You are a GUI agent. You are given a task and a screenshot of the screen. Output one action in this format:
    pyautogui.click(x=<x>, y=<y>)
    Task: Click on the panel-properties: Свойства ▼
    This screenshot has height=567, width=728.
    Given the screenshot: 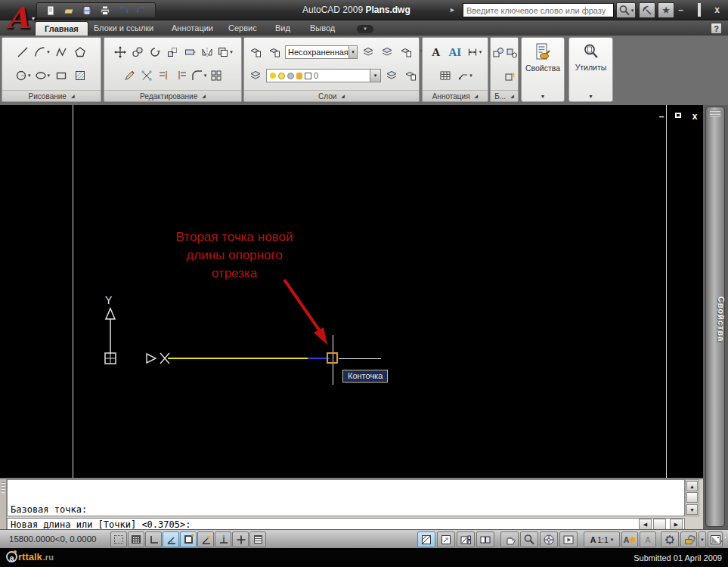 What is the action you would take?
    pyautogui.click(x=543, y=70)
    